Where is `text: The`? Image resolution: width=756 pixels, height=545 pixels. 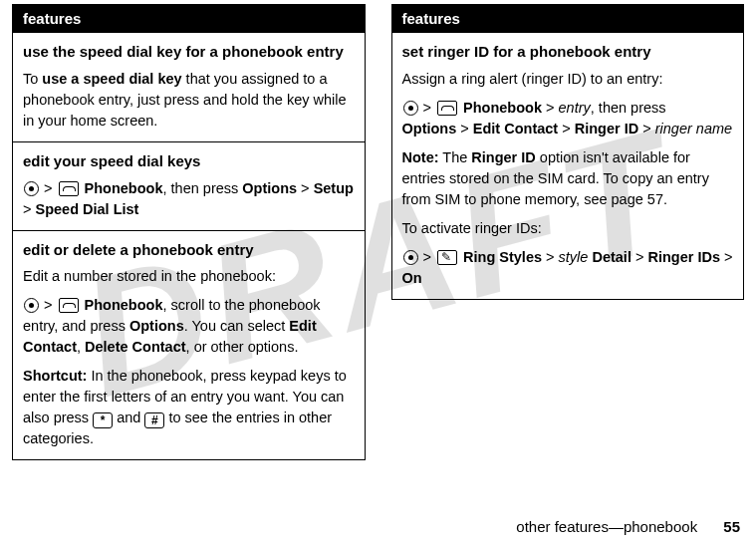 text: The is located at coordinates (456, 157).